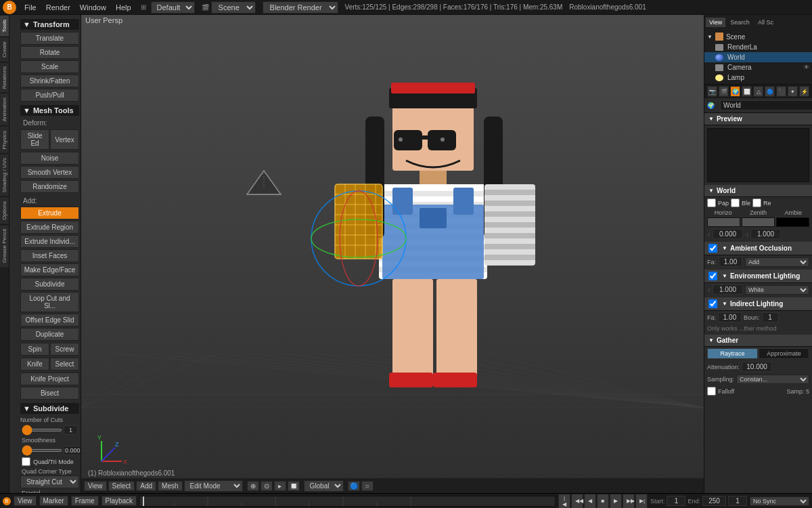  What do you see at coordinates (713, 248) in the screenshot?
I see `ao-enable` at bounding box center [713, 248].